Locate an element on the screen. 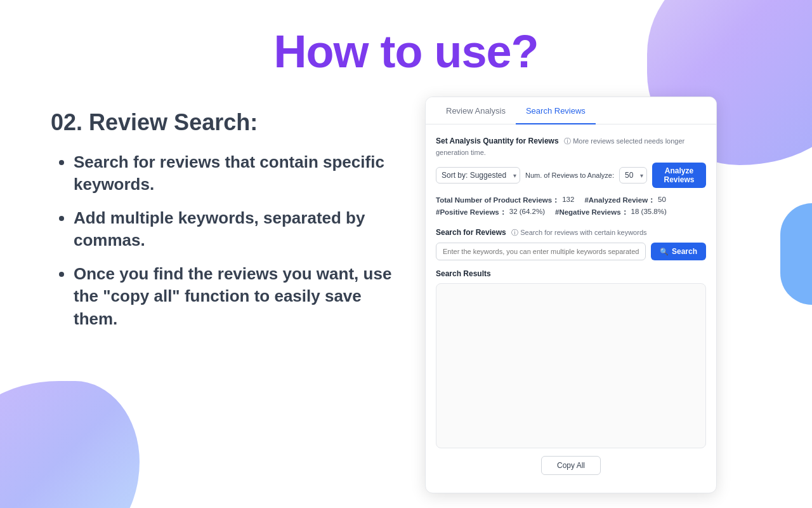 The height and width of the screenshot is (508, 812). controls-row: Sort by: Suggested Num. of Reviews to An… is located at coordinates (571, 175).